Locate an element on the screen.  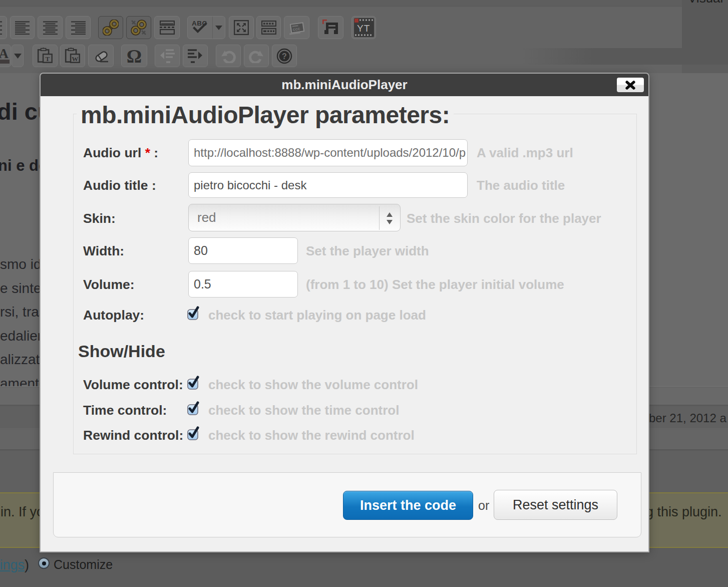
svg-text: T is located at coordinates (47, 59).